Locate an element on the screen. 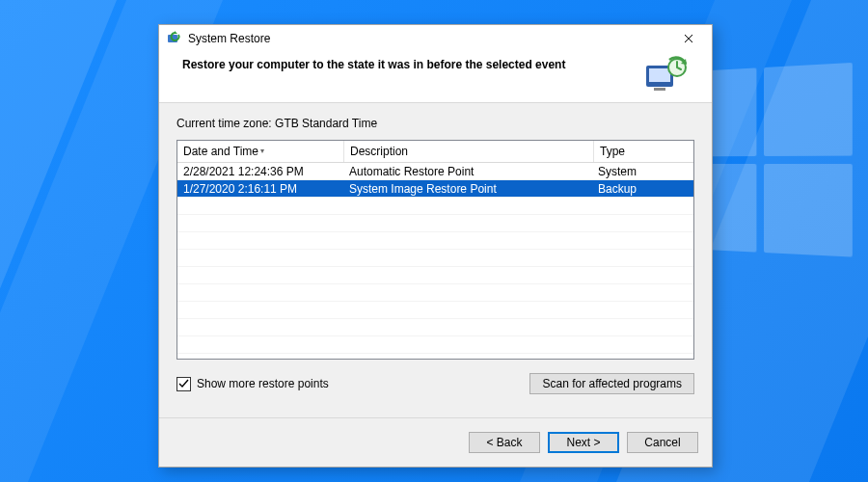 This screenshot has height=482, width=868. cancel-button: Cancel is located at coordinates (663, 442).